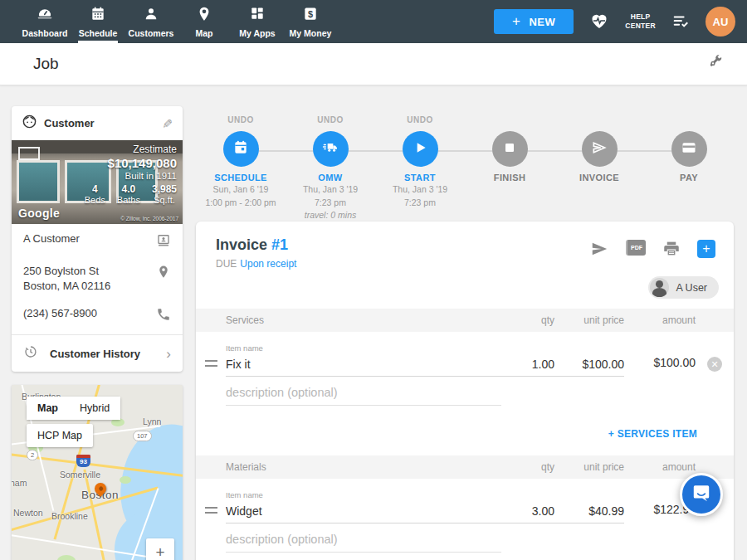 This screenshot has width=747, height=560. Describe the element at coordinates (715, 364) in the screenshot. I see `delete-service-item-button: ✕` at that location.